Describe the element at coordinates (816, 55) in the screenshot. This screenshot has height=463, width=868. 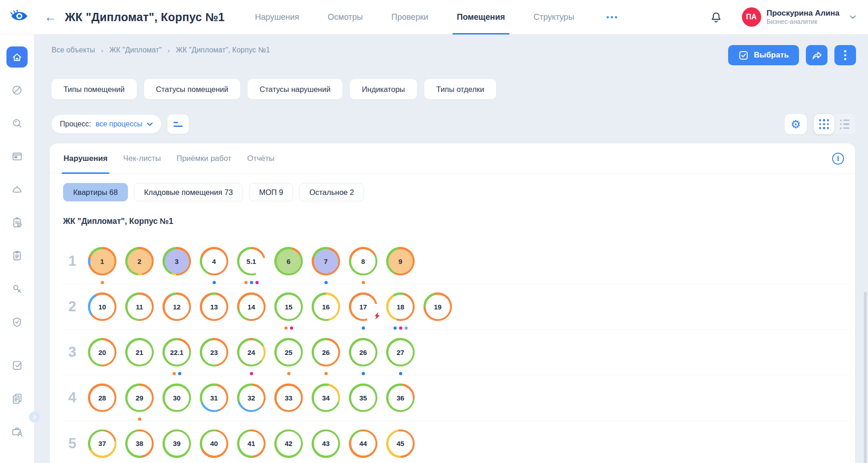
I see `share-button` at that location.